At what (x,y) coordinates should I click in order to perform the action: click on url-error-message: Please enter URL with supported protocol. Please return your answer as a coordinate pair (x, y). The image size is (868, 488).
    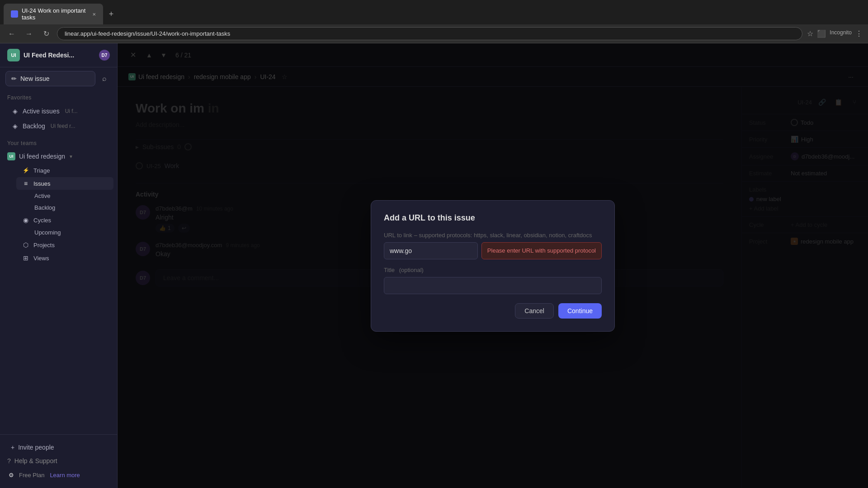
    Looking at the image, I should click on (542, 251).